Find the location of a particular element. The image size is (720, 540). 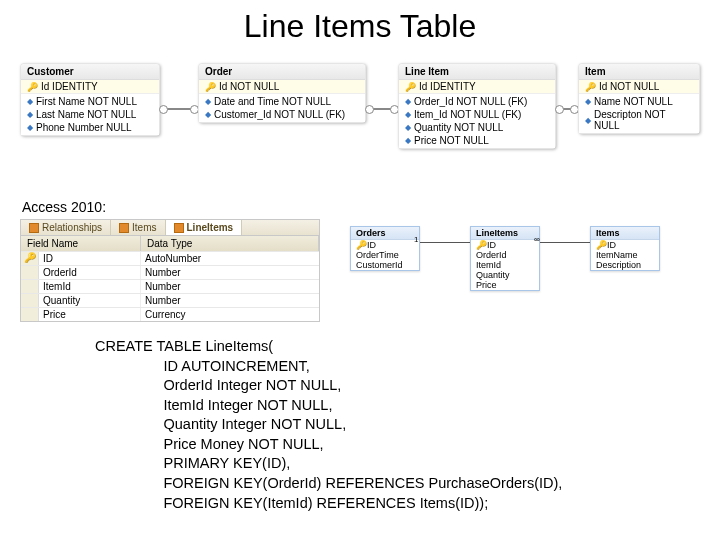

access-relationships: Orders 🔑ID OrderTime CustomerId 1∞ LineI… is located at coordinates (525, 274).